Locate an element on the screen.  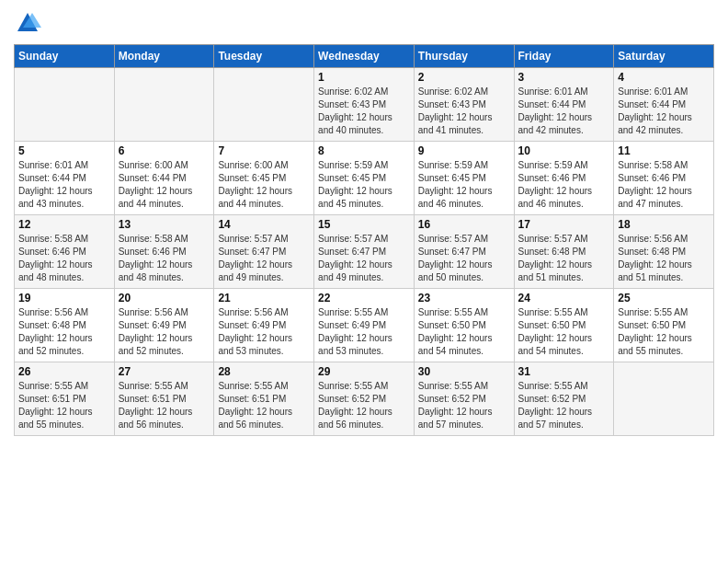
day-info: Sunrise: 5:55 AM Sunset: 6:50 PM Dayligh… is located at coordinates (564, 332).